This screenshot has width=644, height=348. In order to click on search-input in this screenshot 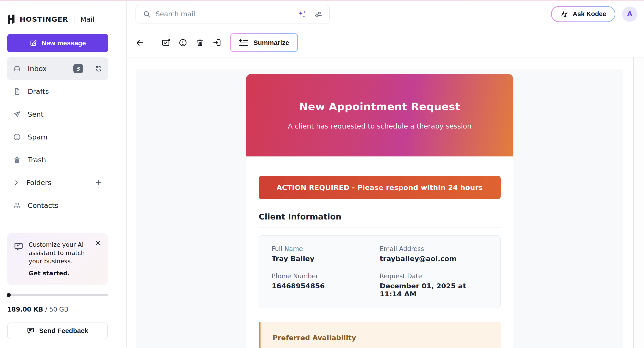, I will do `click(224, 14)`.